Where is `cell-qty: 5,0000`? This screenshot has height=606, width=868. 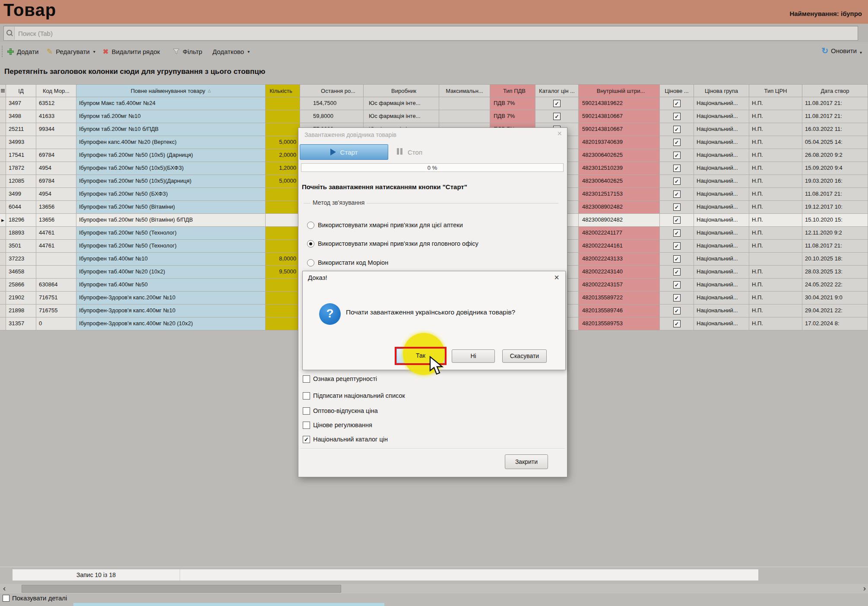 cell-qty: 5,0000 is located at coordinates (283, 181).